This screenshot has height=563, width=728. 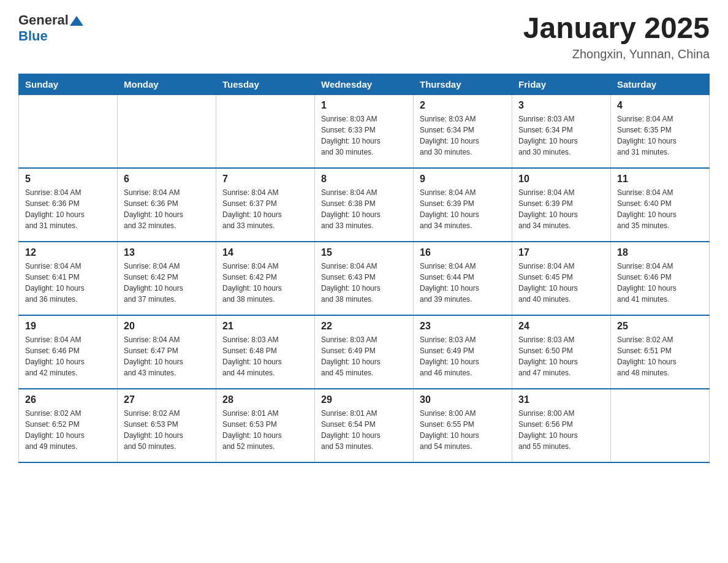 What do you see at coordinates (561, 356) in the screenshot?
I see `day-info: Sunrise: 8:03 AM Sunset: 6:50 PM Dayligh…` at bounding box center [561, 356].